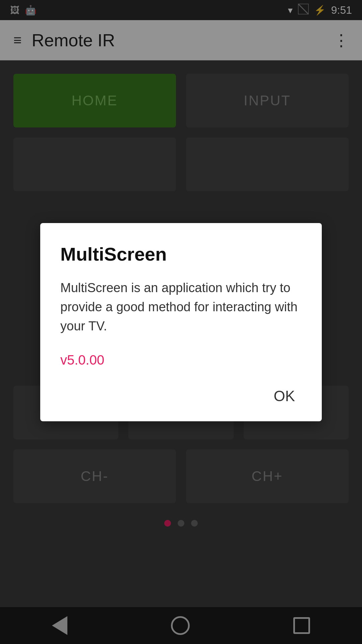 Image resolution: width=362 pixels, height=644 pixels. Describe the element at coordinates (181, 396) in the screenshot. I see `dialog-actions: OK` at that location.